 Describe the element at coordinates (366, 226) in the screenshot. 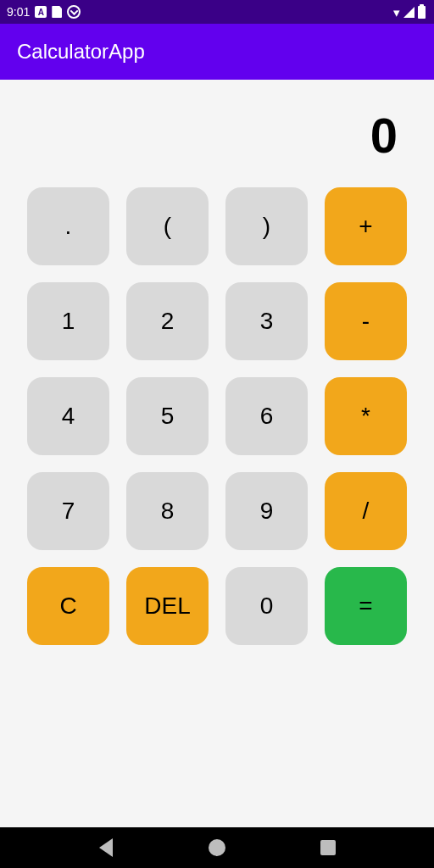

I see `key-plus: +` at that location.